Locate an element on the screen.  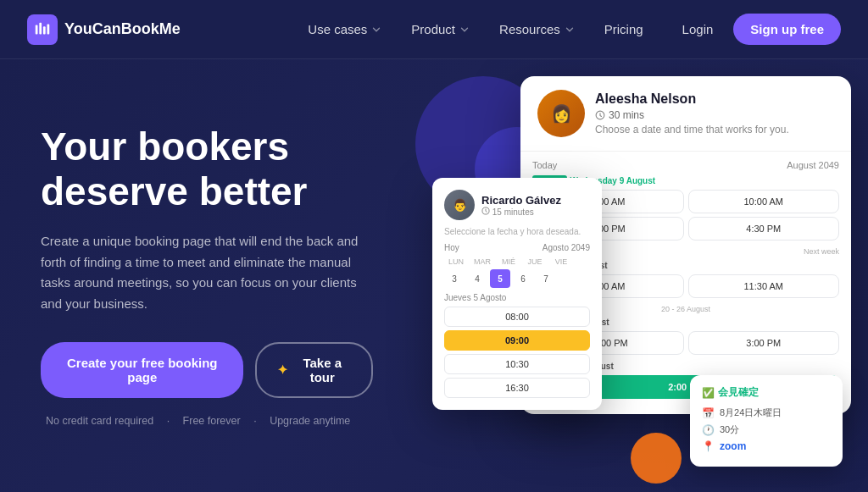
day-label-mar: MAR is located at coordinates (482, 262).